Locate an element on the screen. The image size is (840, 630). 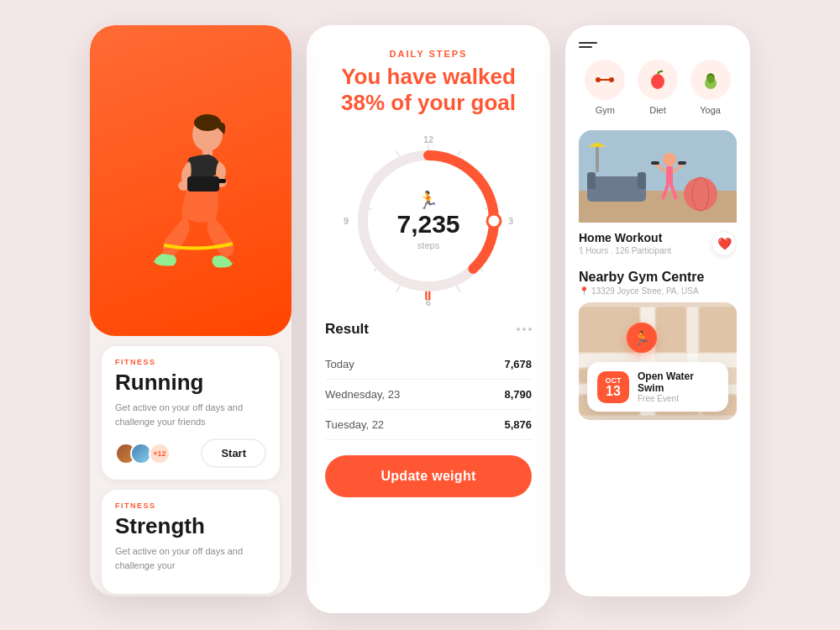
row1-value: 7,678 is located at coordinates (517, 365).